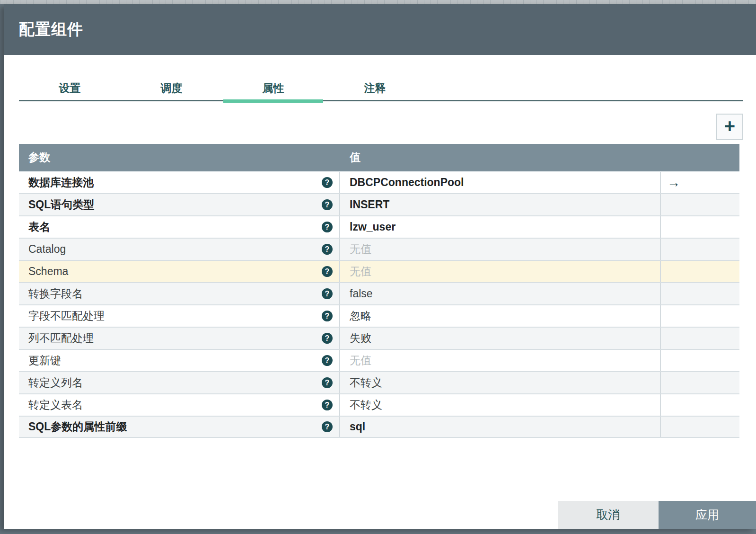 This screenshot has width=756, height=534. Describe the element at coordinates (375, 88) in the screenshot. I see `tab-comments: 注释` at that location.